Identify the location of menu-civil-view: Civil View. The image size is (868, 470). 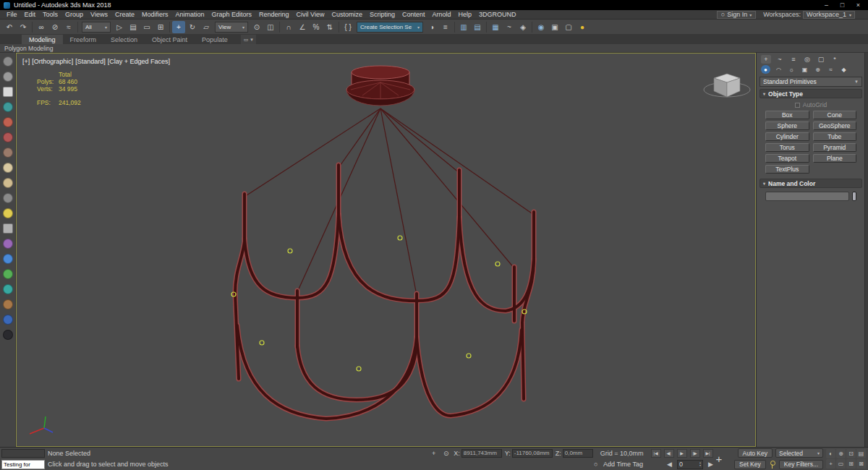
(311, 14).